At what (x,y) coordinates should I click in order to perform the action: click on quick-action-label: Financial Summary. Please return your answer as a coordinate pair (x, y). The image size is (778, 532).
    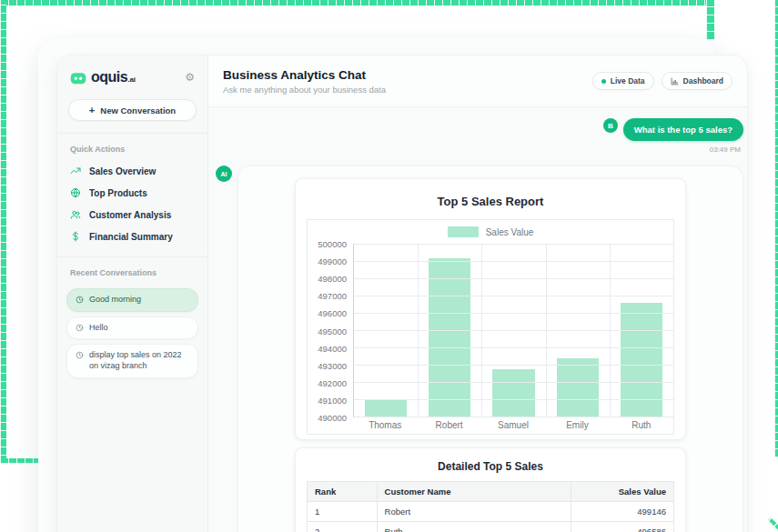
    Looking at the image, I should click on (131, 236).